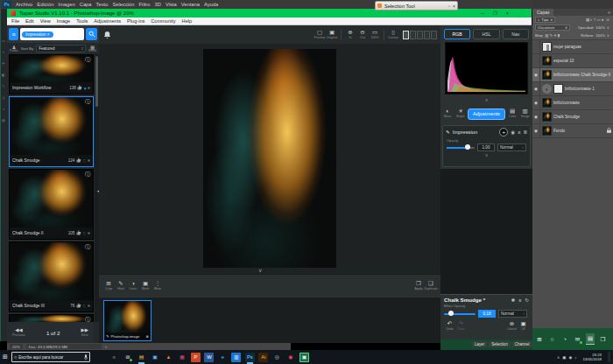 This screenshot has width=613, height=364. Describe the element at coordinates (121, 286) in the screenshot. I see `heal-button: ✎Heal` at that location.